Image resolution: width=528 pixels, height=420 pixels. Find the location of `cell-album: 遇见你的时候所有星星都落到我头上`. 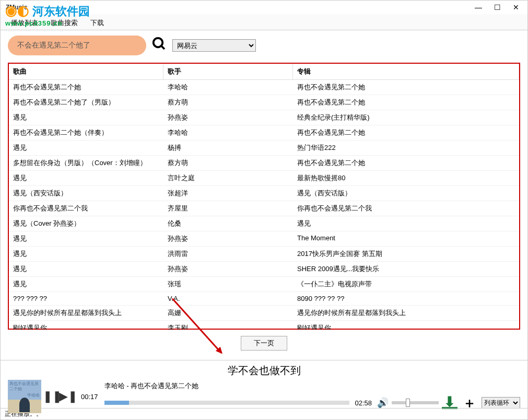

cell-album: 遇见你的时候所有星星都落到我头上 is located at coordinates (406, 313).